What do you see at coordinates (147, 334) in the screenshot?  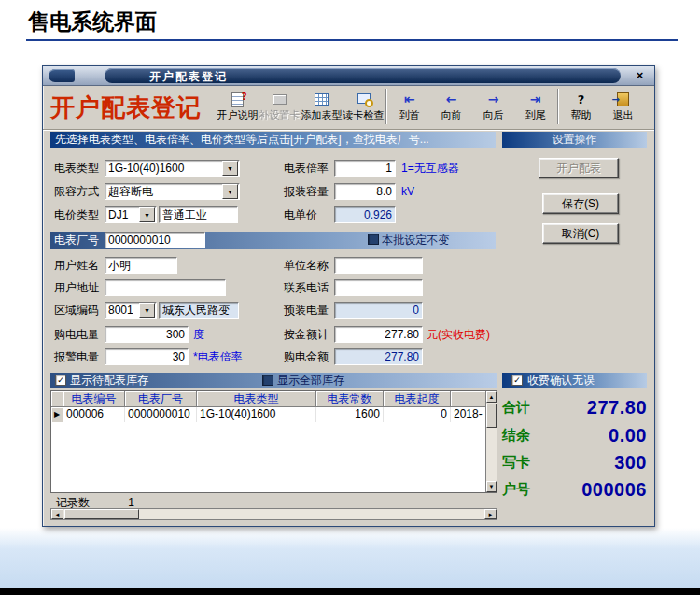 I see `purchase-energy-input` at bounding box center [147, 334].